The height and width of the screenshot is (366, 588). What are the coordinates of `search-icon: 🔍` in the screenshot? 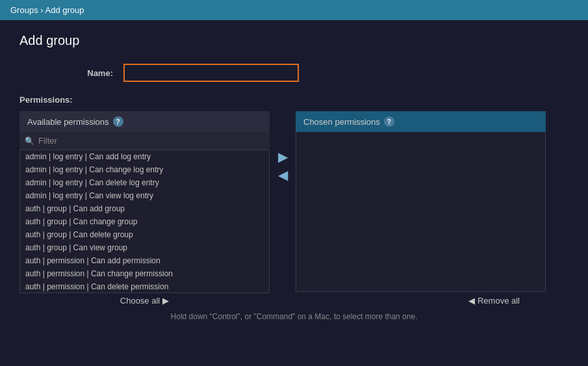 It's located at (30, 141).